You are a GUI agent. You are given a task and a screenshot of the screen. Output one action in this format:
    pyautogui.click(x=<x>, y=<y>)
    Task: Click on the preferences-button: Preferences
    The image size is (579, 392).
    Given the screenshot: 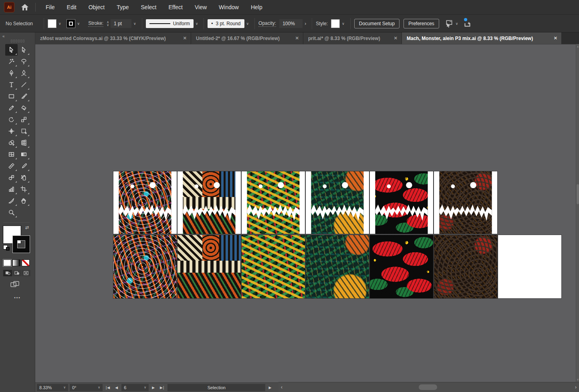 What is the action you would take?
    pyautogui.click(x=422, y=24)
    